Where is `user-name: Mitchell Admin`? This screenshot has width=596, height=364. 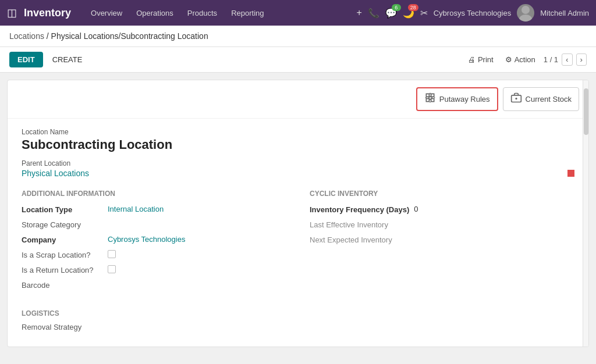
user-name: Mitchell Admin is located at coordinates (565, 13).